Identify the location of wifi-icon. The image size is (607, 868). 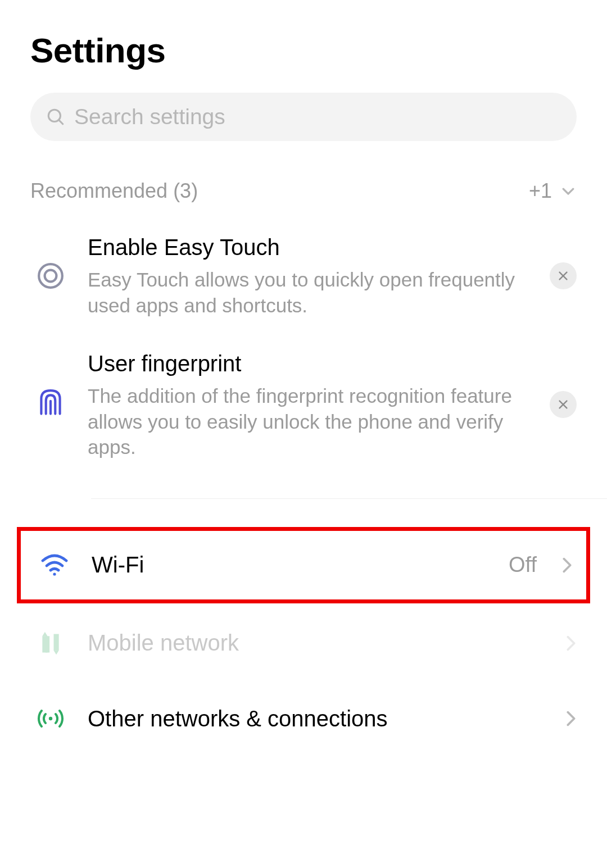
(55, 565).